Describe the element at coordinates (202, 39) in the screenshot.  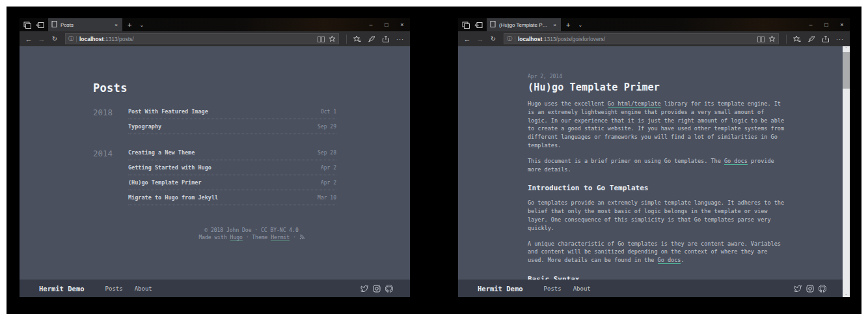
I see `address-bar: ⓘ localhost:1313/posts/` at that location.